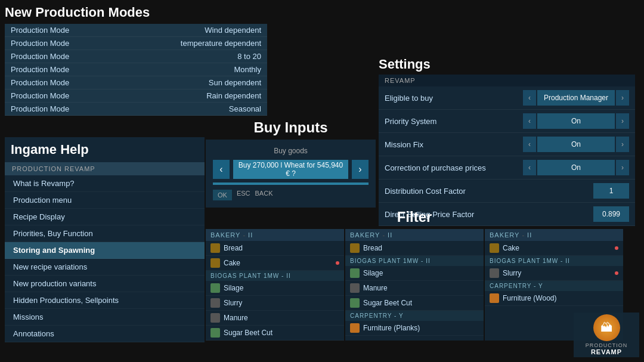  I want to click on buy-prev-button: ‹, so click(221, 169).